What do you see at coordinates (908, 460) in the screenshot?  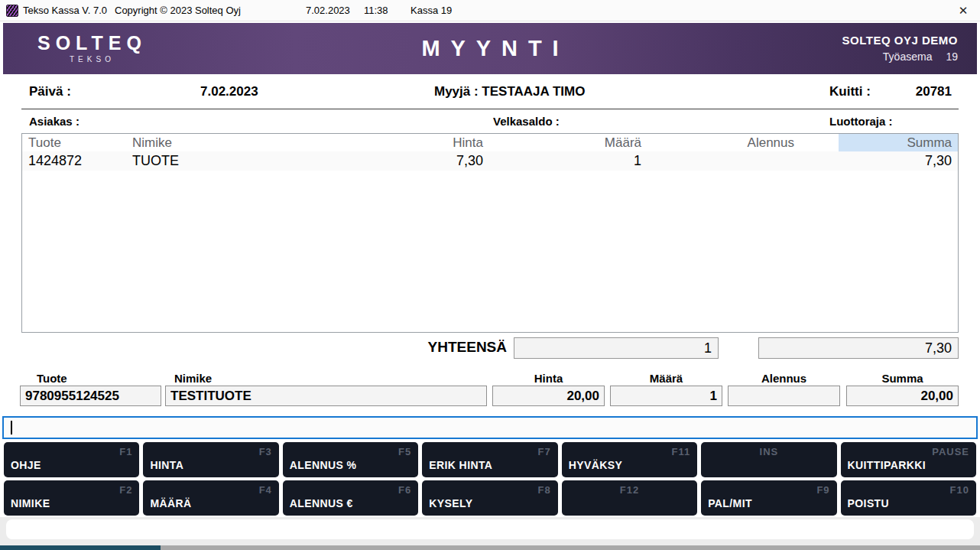 I see `fk-kuittiparkki-button: PAUSE KUITTIPARKKI` at bounding box center [908, 460].